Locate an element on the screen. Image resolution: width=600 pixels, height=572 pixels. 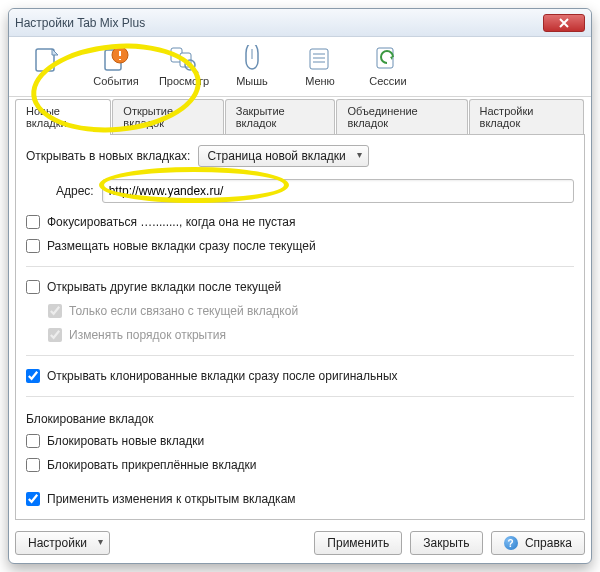
checkbox-label: Размещать новые вкладки сразу после теку… is located at coordinates (182, 246).